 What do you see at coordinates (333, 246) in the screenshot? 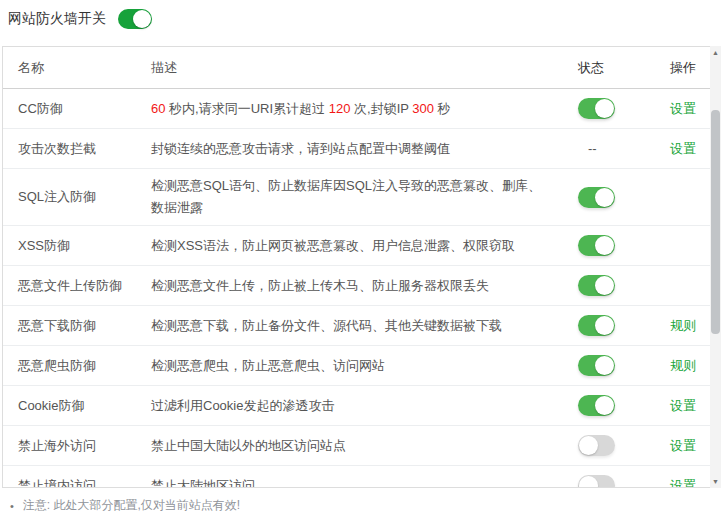
I see `desc-segment: 检测XSS语法，防止网页被恶意篡改、用户信息泄露、权限窃取` at bounding box center [333, 246].